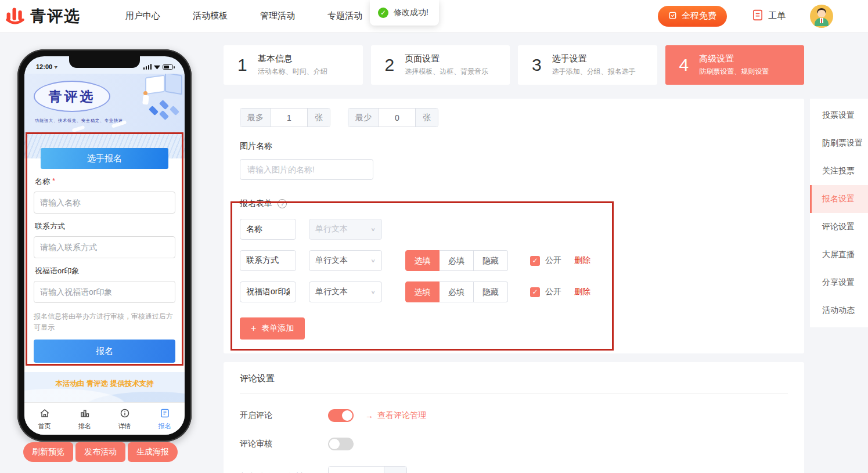 The width and height of the screenshot is (868, 473). I want to click on nav-special-activities: 专题活动, so click(345, 16).